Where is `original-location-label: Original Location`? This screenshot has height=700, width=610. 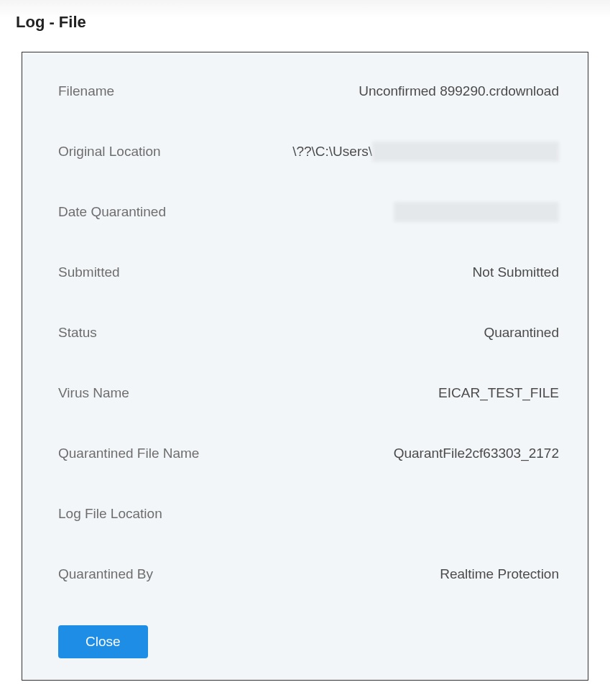 original-location-label: Original Location is located at coordinates (109, 152).